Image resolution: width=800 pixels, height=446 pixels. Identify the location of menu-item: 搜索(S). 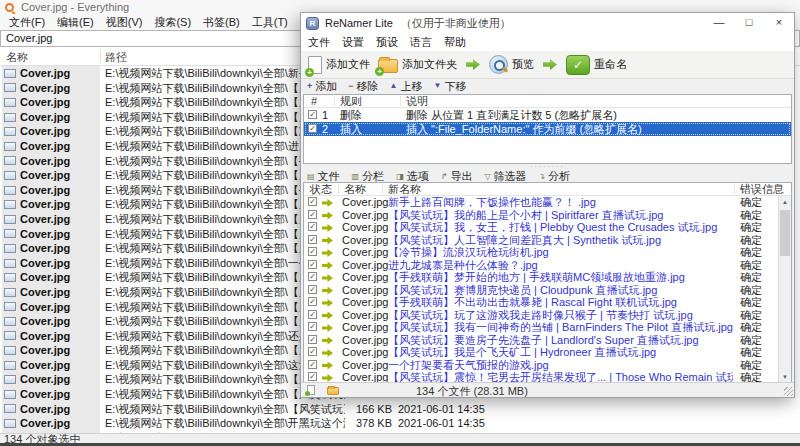
(172, 22).